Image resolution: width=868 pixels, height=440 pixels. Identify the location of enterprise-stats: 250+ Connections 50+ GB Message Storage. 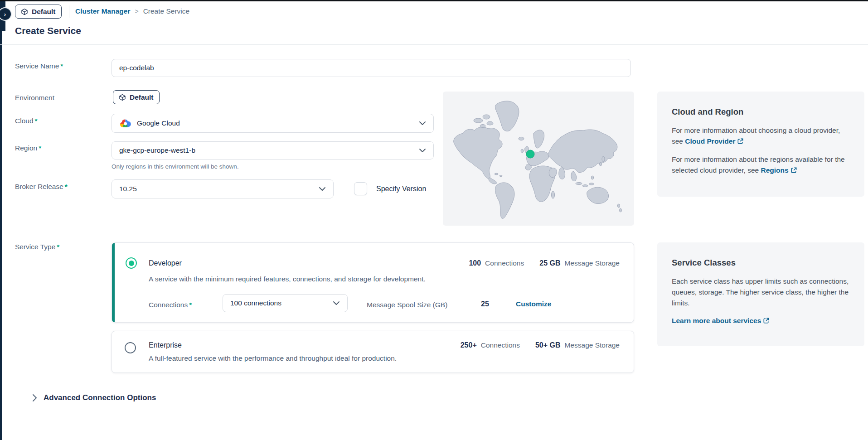
(540, 345).